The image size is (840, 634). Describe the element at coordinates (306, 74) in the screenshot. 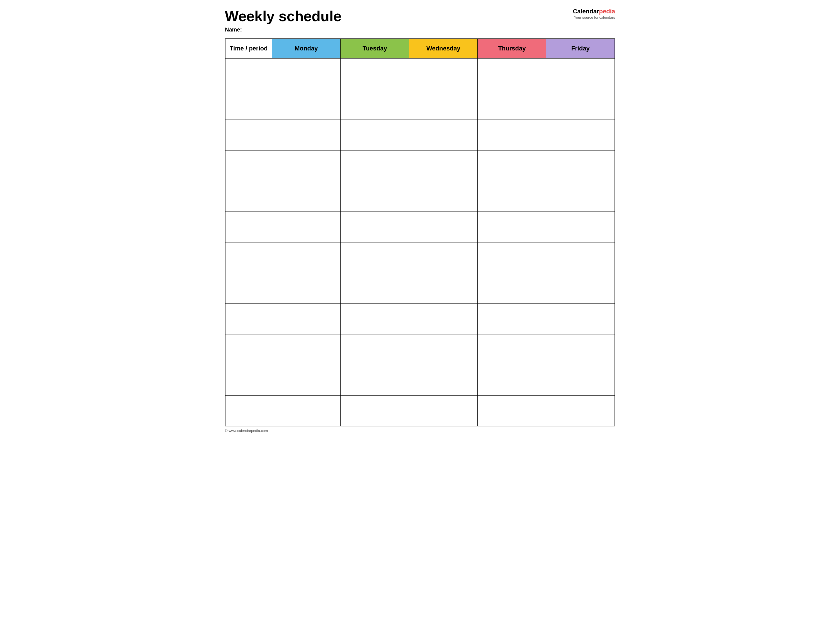

I see `cell-row0-col1` at that location.